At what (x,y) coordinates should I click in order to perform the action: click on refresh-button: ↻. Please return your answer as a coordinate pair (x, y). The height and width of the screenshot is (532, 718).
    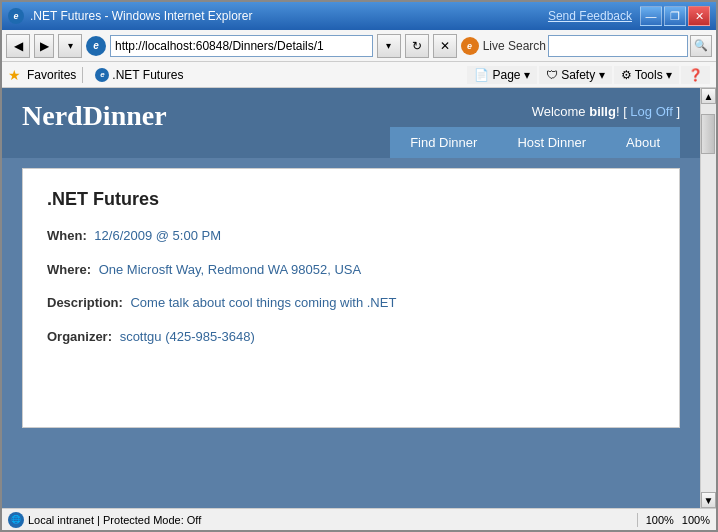
    Looking at the image, I should click on (417, 46).